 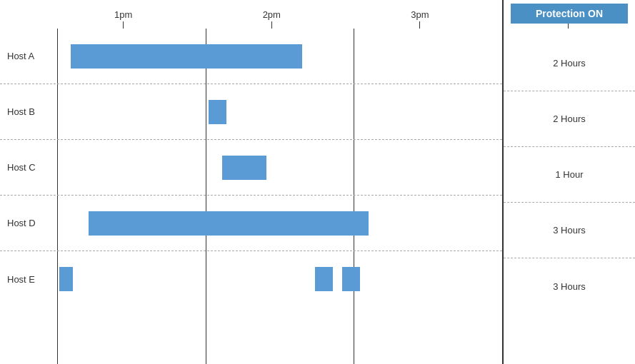 What do you see at coordinates (420, 19) in the screenshot?
I see `time-tick-3pm: 3pm` at bounding box center [420, 19].